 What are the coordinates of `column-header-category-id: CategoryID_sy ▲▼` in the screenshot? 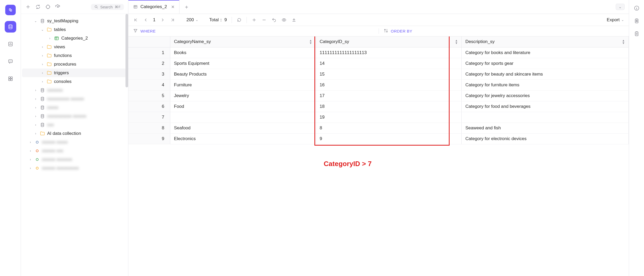 It's located at (389, 42).